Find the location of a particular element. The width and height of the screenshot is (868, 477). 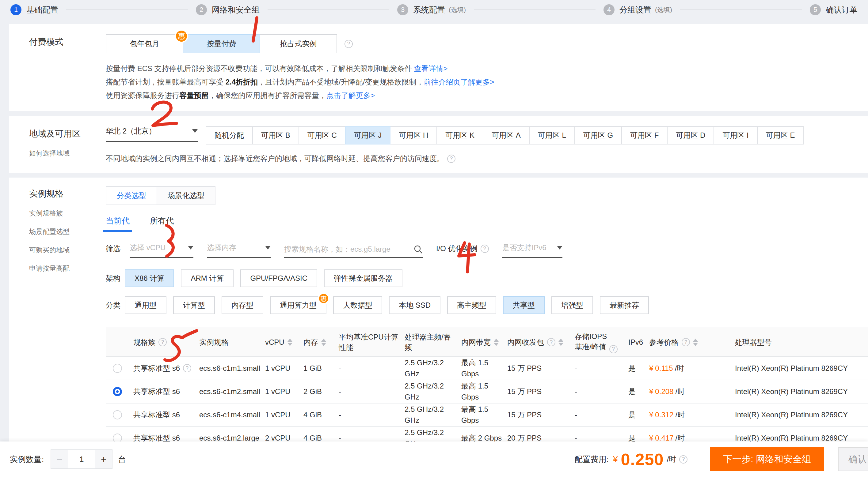

cat-local-ssd: 本地 SSD is located at coordinates (414, 305).